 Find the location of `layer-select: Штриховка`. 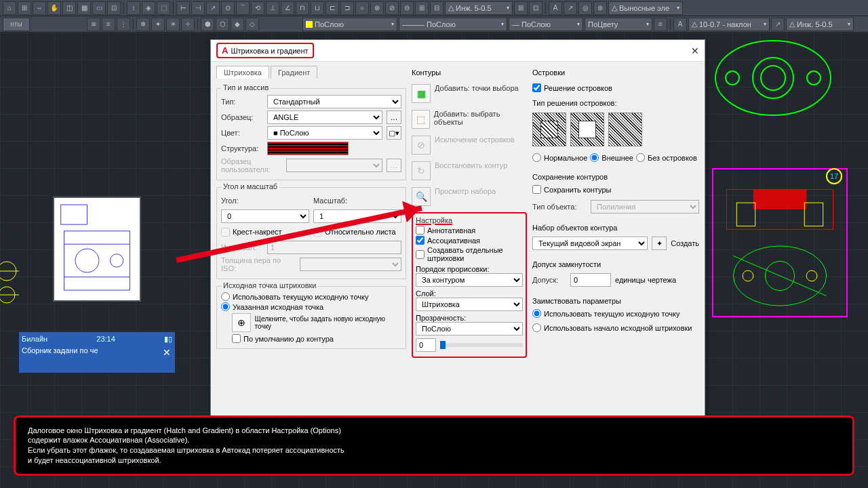

layer-select: Штриховка is located at coordinates (469, 304).